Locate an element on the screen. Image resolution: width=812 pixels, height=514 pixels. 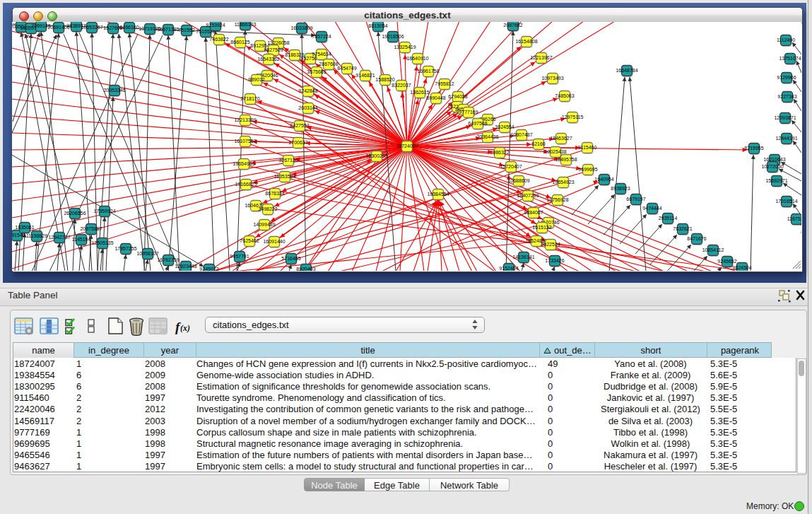
svg-text: 7857224 is located at coordinates (321, 37).